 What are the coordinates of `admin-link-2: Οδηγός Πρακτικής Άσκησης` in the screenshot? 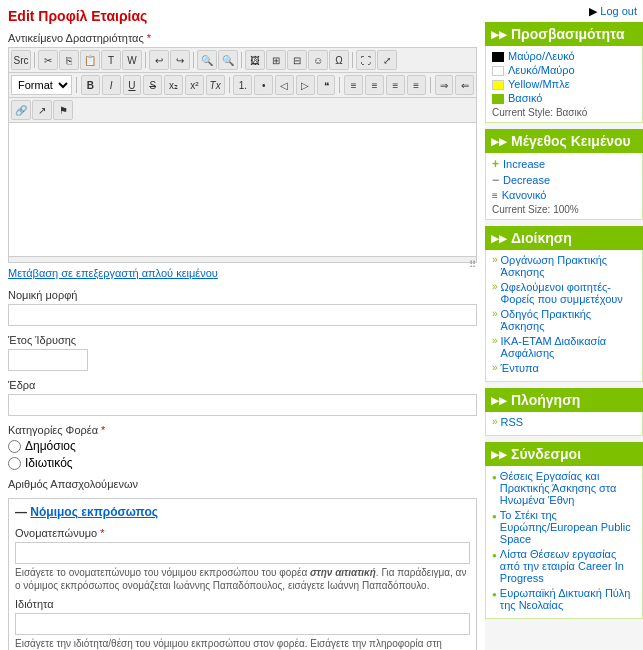 It's located at (568, 320).